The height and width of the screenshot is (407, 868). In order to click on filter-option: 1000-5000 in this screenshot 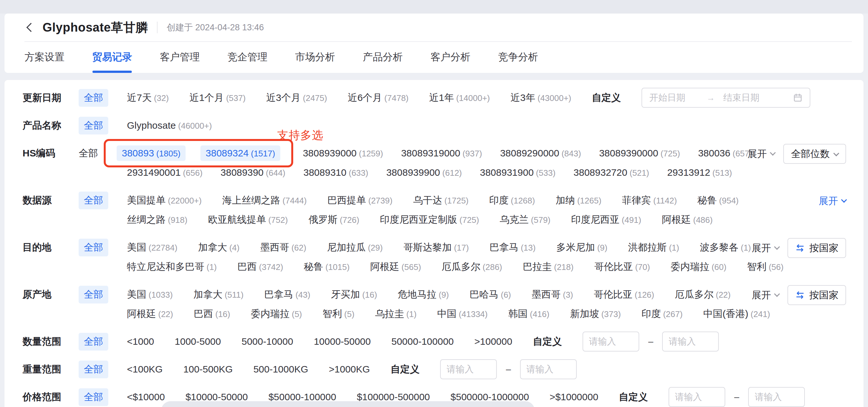, I will do `click(197, 342)`.